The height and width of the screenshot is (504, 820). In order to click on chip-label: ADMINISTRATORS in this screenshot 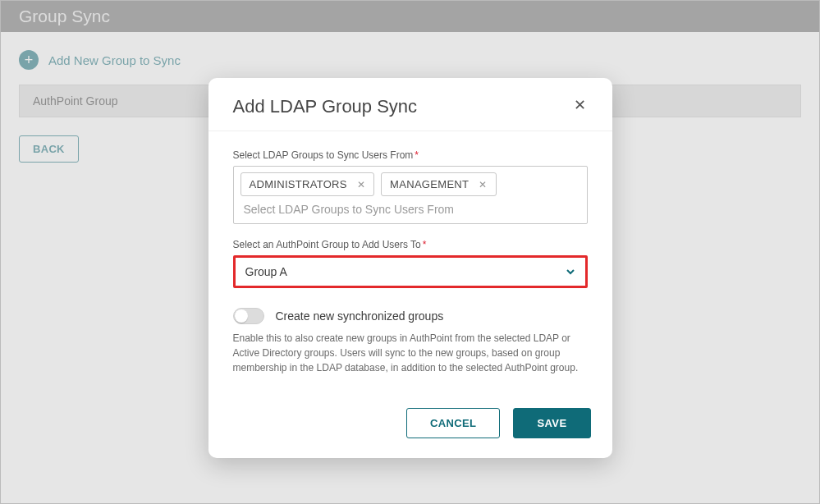, I will do `click(299, 184)`.